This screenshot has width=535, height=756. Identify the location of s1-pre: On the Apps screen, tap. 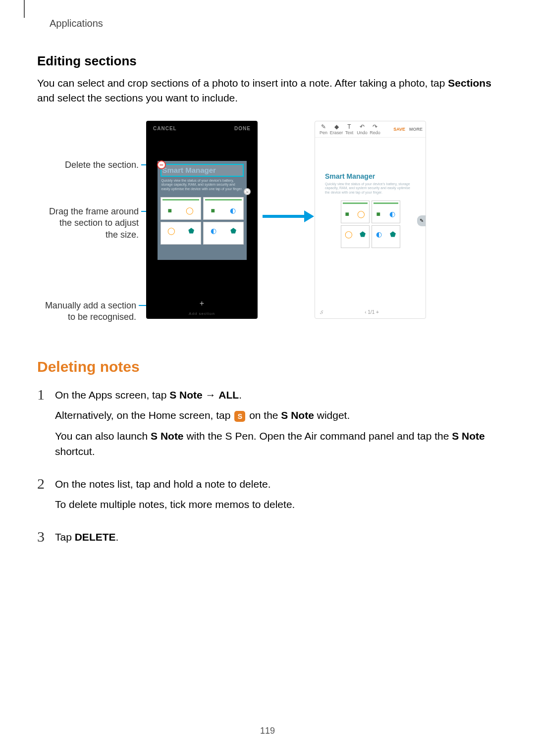
(112, 395).